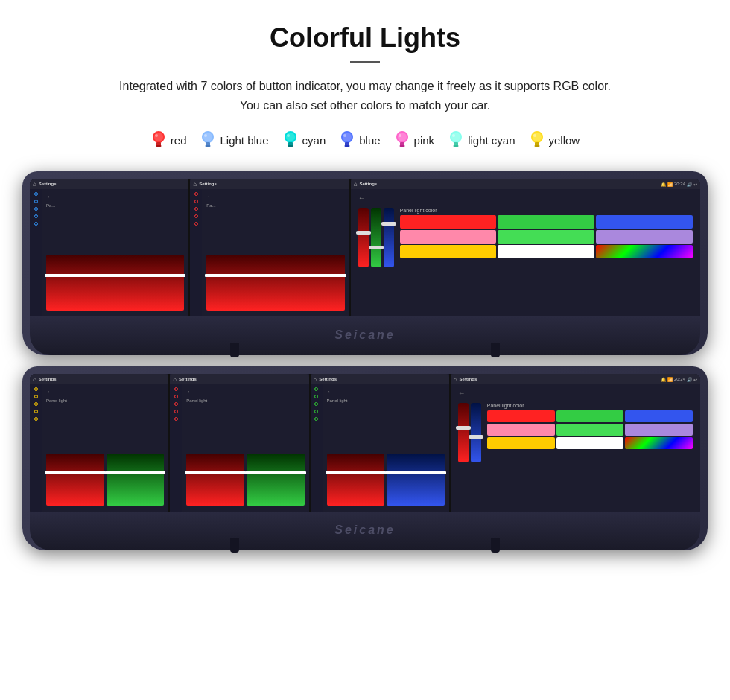 The width and height of the screenshot is (730, 700). What do you see at coordinates (365, 140) in the screenshot?
I see `color-indicators-row: red Light blue cyan` at bounding box center [365, 140].